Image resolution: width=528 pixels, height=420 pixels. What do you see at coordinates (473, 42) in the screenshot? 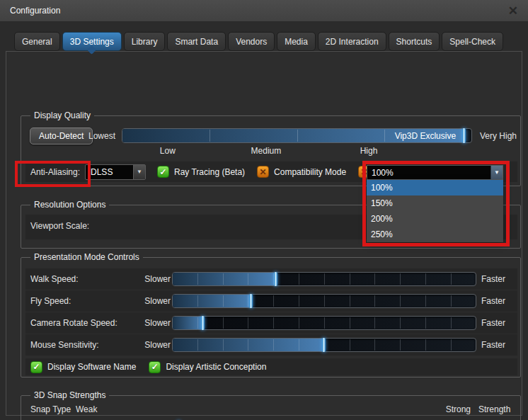
I see `tab-label: Spell-Check` at bounding box center [473, 42].